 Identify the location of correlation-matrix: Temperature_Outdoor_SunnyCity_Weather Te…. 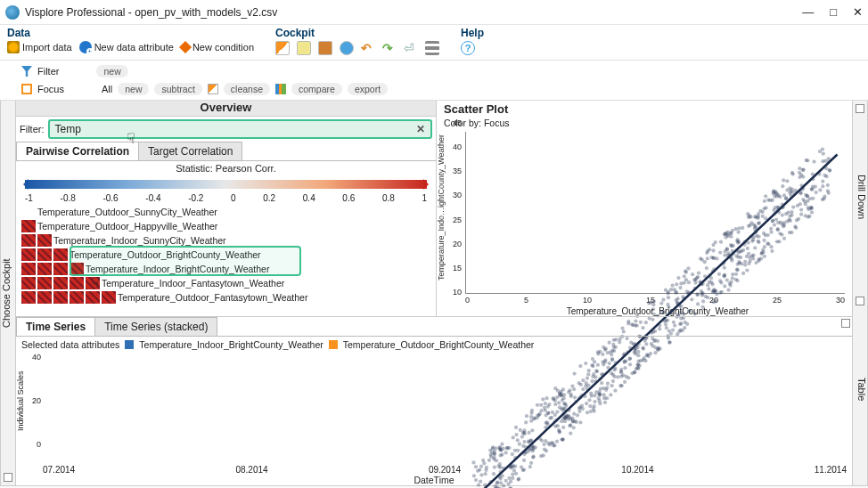
(226, 255).